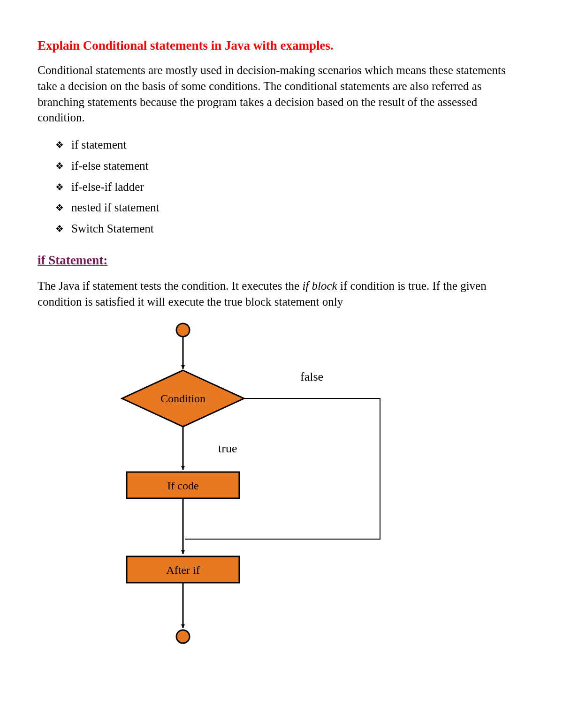  What do you see at coordinates (170, 286) in the screenshot?
I see `if-paragraph-text-1: The Java if statement tests the conditio…` at bounding box center [170, 286].